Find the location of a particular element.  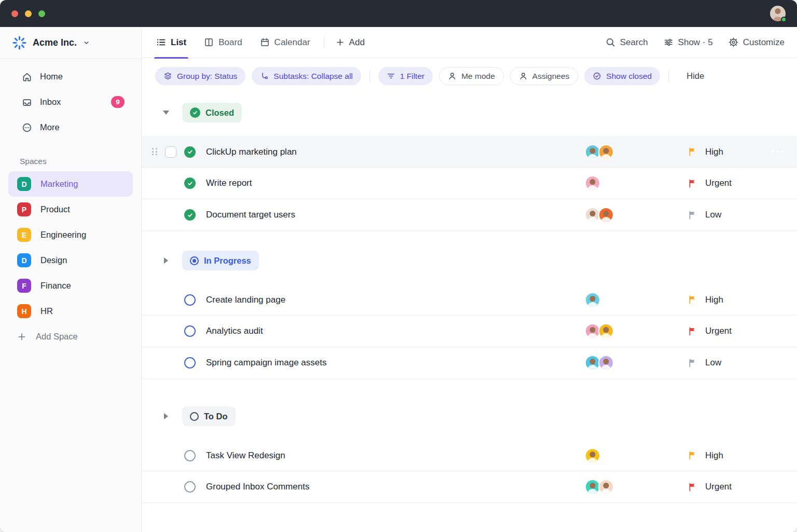

task-title: Create landing page is located at coordinates (246, 300).